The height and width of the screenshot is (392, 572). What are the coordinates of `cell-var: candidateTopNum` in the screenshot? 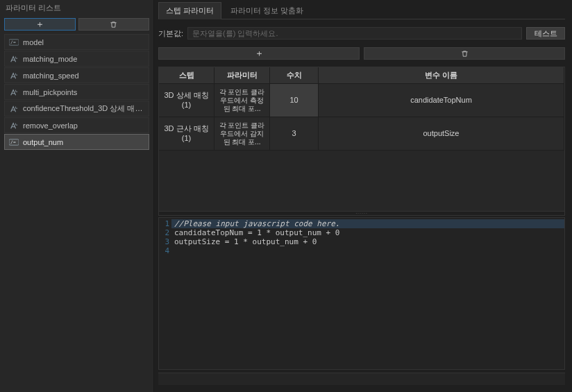 It's located at (441, 101).